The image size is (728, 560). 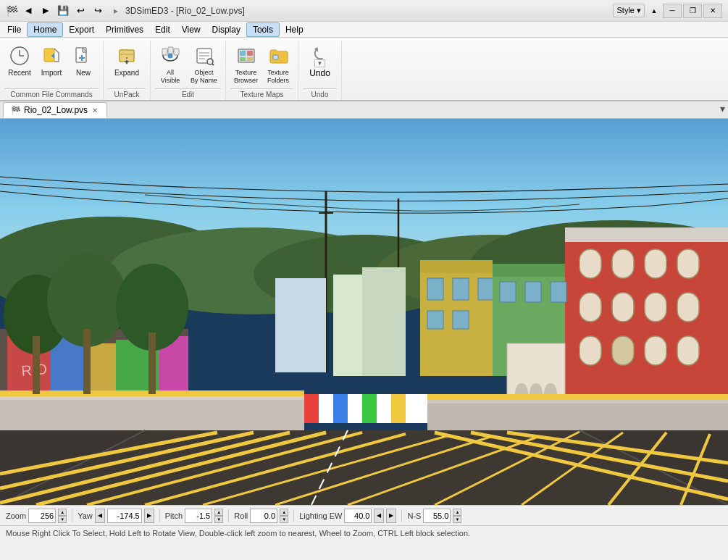 What do you see at coordinates (42, 516) in the screenshot?
I see `zoom-input: 256` at bounding box center [42, 516].